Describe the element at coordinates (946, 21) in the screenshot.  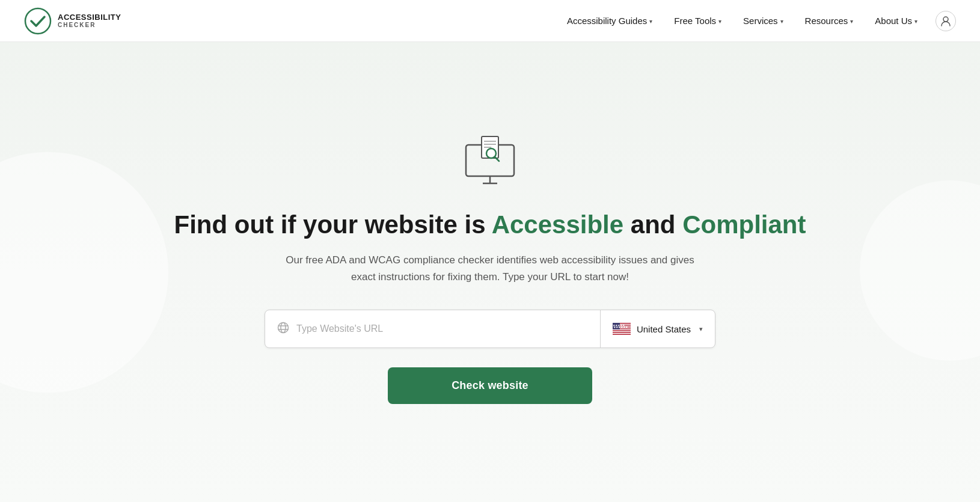
I see `user-icon` at that location.